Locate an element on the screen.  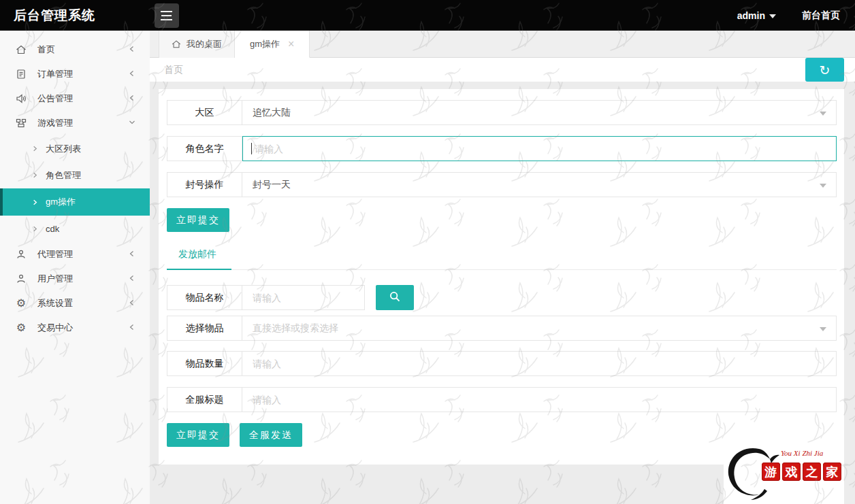
search-icon is located at coordinates (395, 298).